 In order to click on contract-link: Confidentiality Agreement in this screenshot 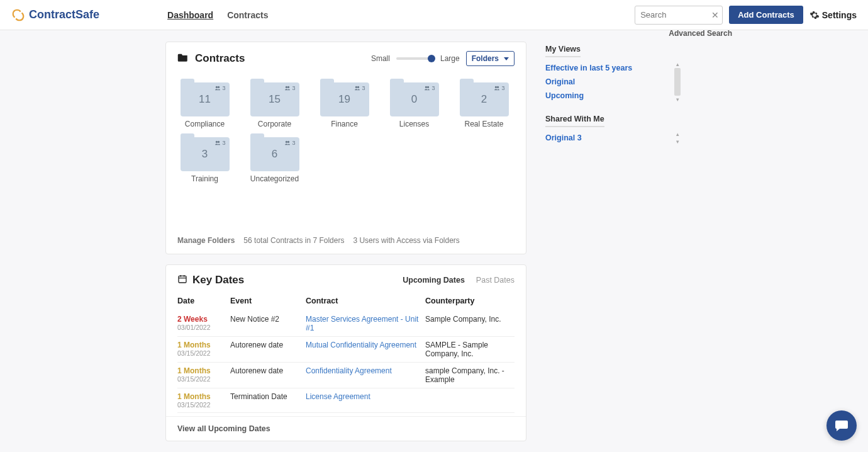, I will do `click(348, 371)`.